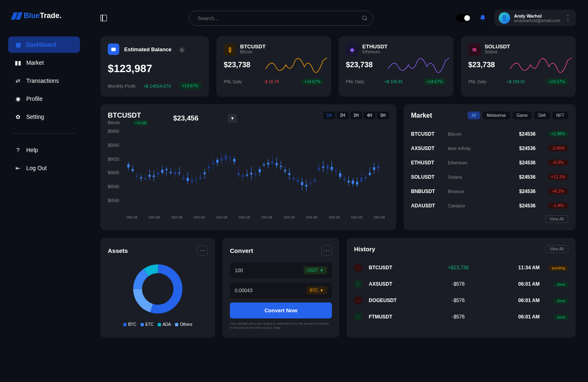 This screenshot has height=382, width=588. Describe the element at coordinates (18, 63) in the screenshot. I see `chart-icon: ▮▮` at that location.